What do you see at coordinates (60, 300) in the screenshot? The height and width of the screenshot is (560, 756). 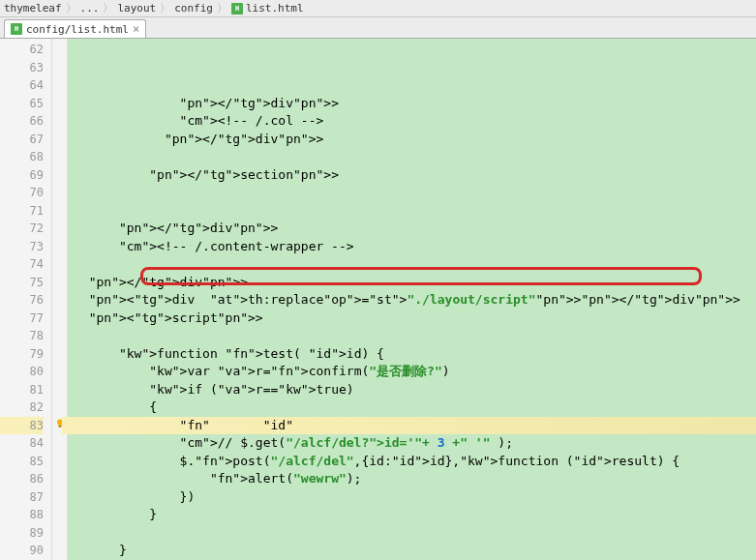 I see `intention-gutter` at bounding box center [60, 300].